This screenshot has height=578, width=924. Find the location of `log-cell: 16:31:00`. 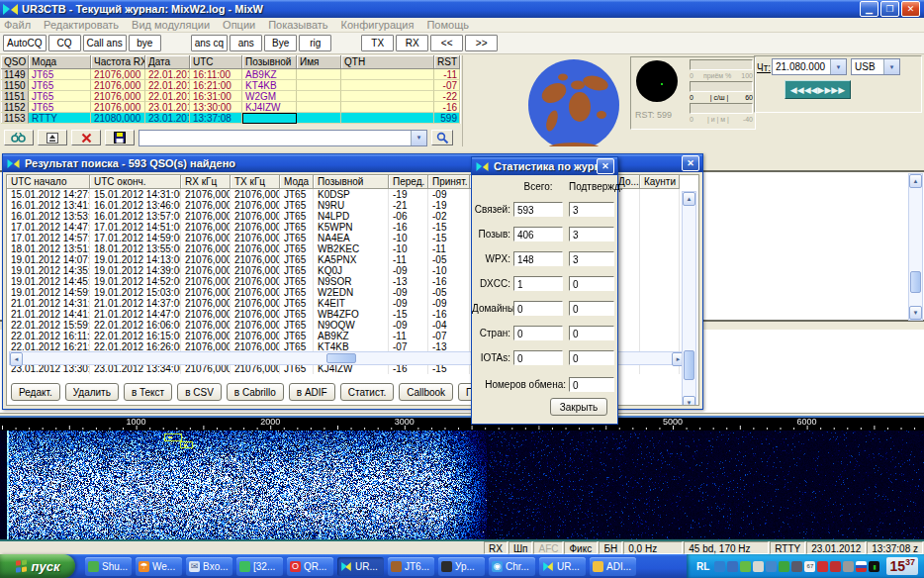

log-cell: 16:31:00 is located at coordinates (216, 97).